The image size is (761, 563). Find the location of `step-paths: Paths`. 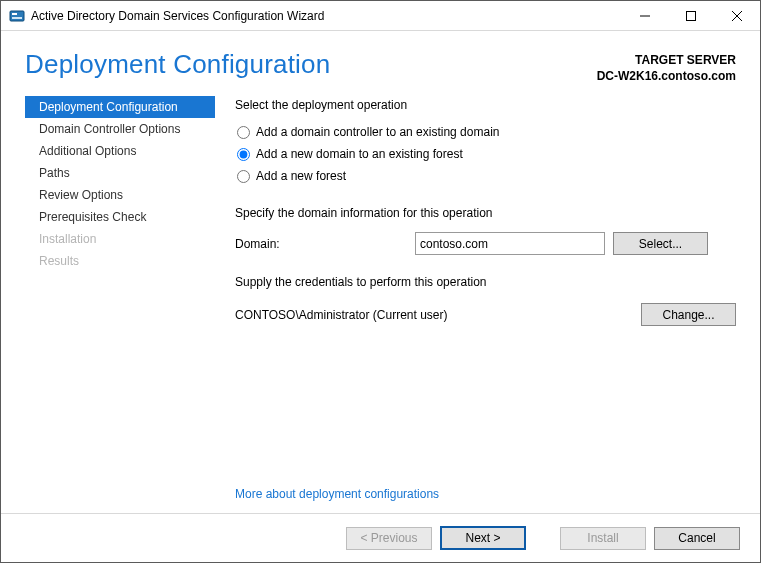

step-paths: Paths is located at coordinates (120, 173).